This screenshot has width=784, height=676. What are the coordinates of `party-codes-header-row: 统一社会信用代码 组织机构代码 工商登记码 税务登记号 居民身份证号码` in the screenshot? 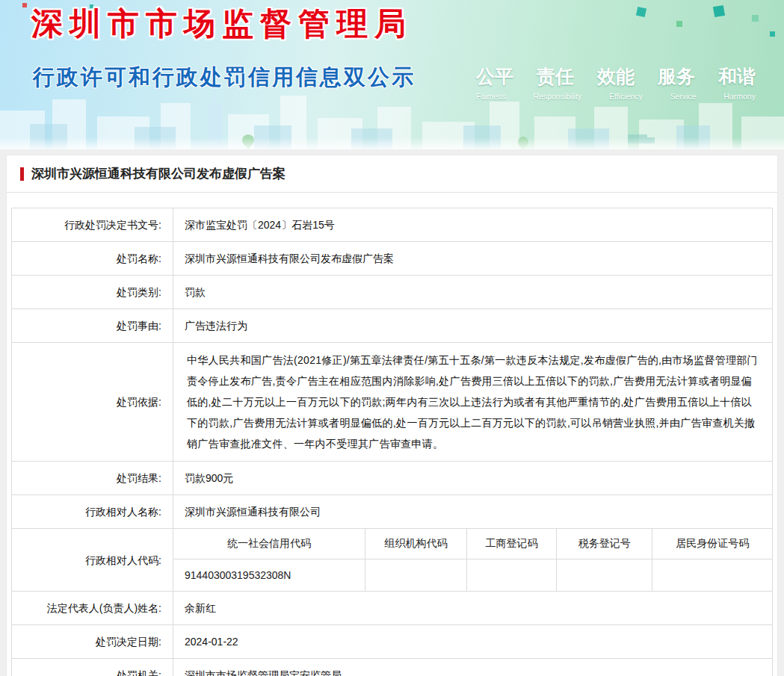 It's located at (472, 544).